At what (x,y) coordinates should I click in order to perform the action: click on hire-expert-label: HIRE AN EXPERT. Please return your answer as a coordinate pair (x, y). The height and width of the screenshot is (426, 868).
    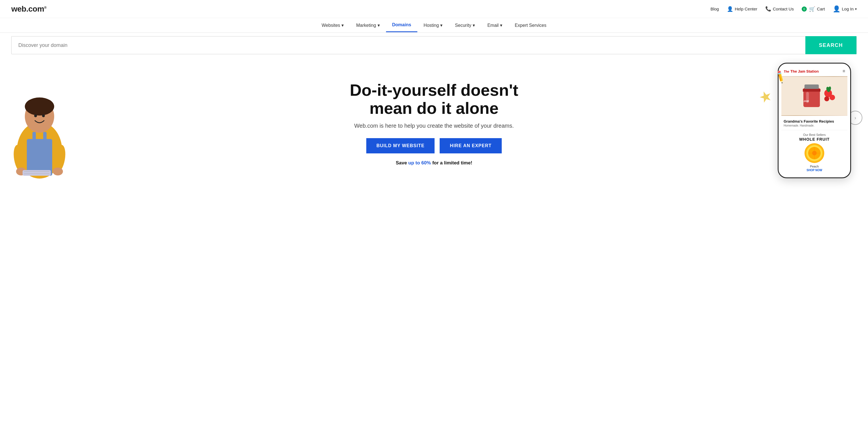
    Looking at the image, I should click on (471, 146).